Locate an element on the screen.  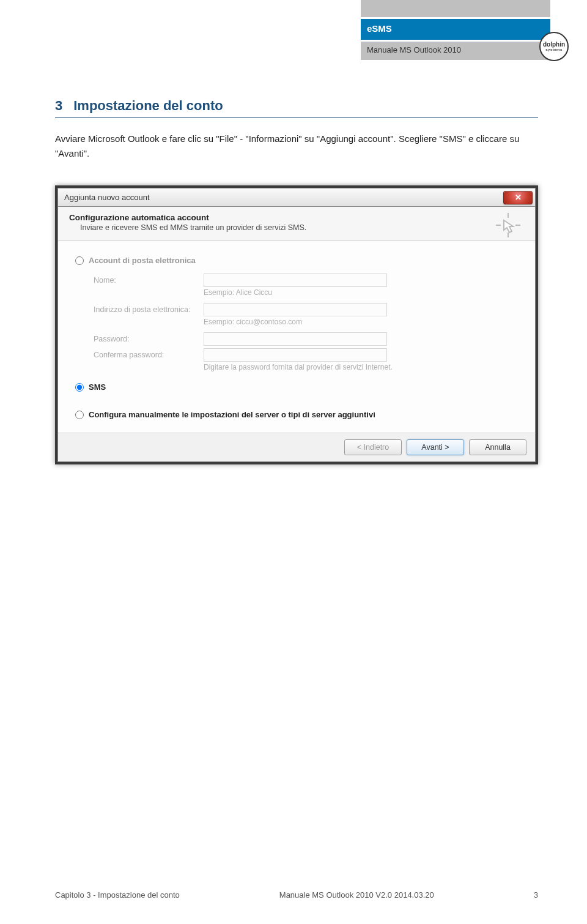
close-button: ✕ is located at coordinates (518, 198).